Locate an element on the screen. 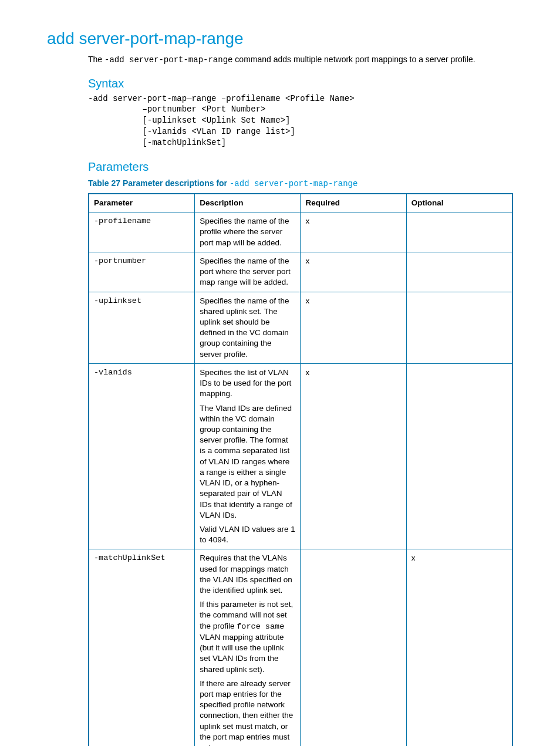 This screenshot has width=560, height=746. cell-description: Specifies the name of the profile where … is located at coordinates (248, 232).